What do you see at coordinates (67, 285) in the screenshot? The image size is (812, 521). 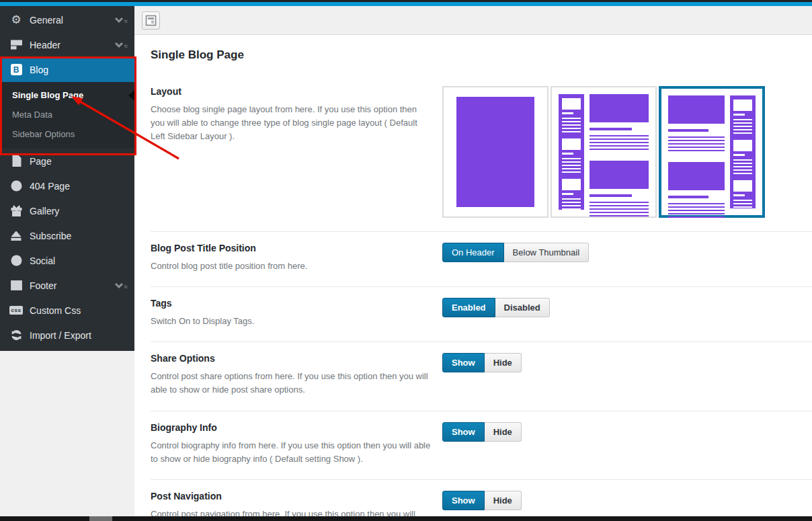 I see `sidebar-item-footer: Footer ≈` at bounding box center [67, 285].